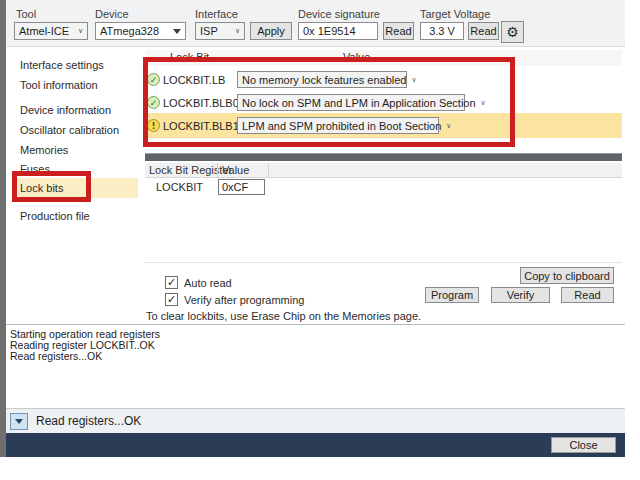 The image size is (640, 480). Describe the element at coordinates (42, 188) in the screenshot. I see `sidebar-item-lock-bits: Lock bits` at that location.